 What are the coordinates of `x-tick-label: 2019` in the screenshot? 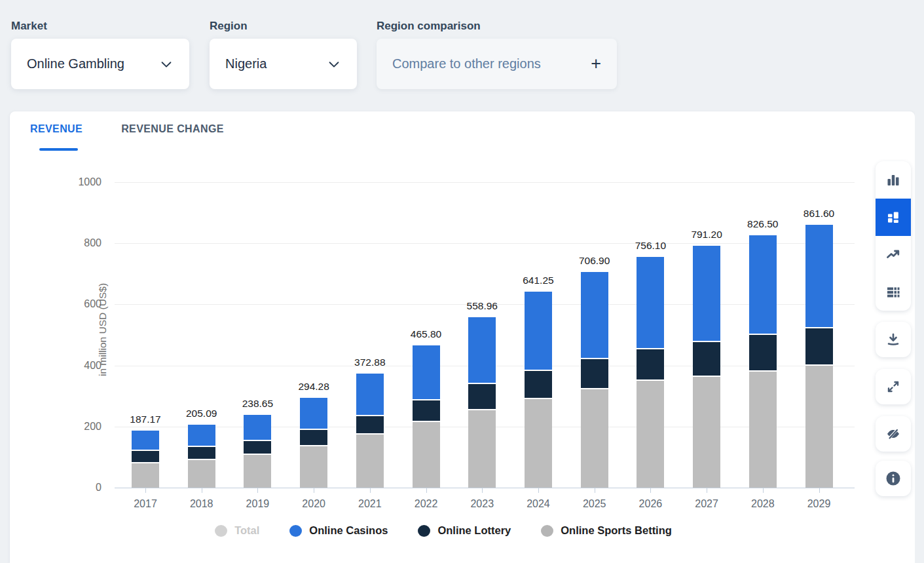 It's located at (257, 504).